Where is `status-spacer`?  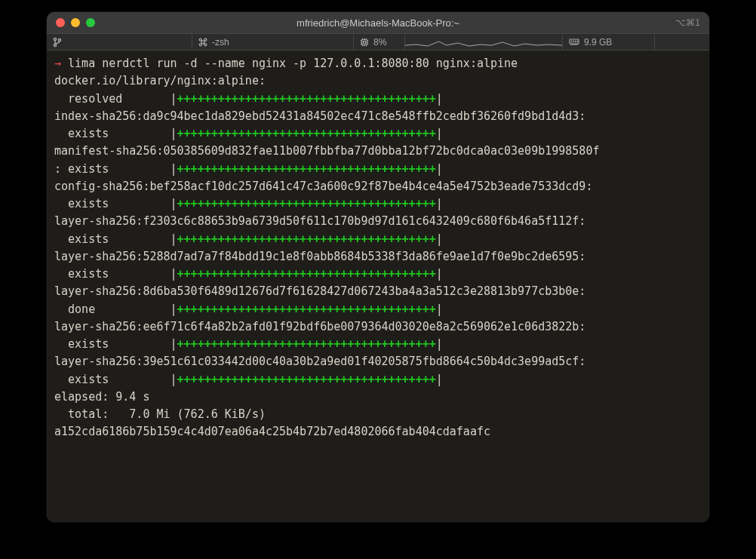
status-spacer is located at coordinates (682, 42).